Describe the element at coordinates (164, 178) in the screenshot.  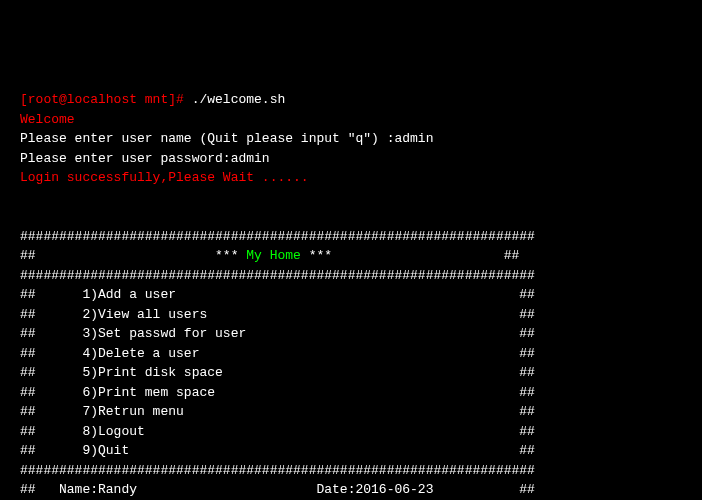
I see `login-success-message: Login successfully,Please Wait ......` at that location.